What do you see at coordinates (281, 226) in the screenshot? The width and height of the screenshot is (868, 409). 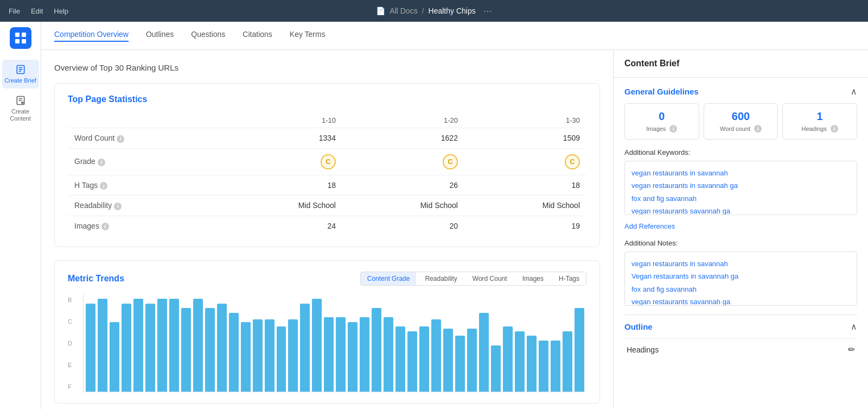 I see `stat-row-value: 24` at bounding box center [281, 226].